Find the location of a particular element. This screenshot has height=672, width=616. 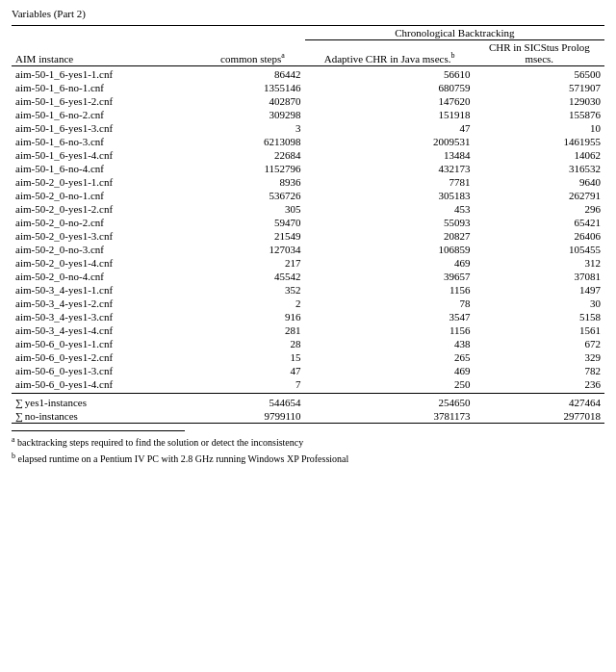

table-row: aim-50-1_6-no-3.cnf 6213098 2009531 1461… is located at coordinates (308, 142).